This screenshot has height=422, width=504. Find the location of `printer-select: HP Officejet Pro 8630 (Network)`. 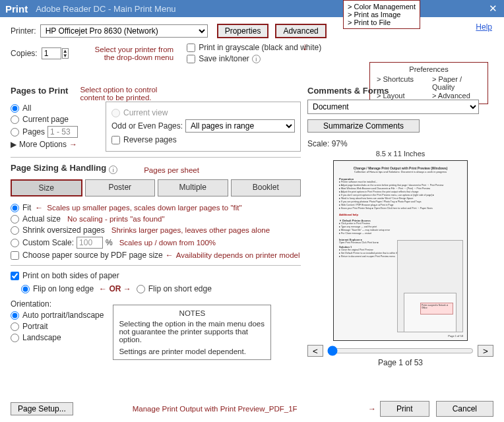

printer-select: HP Officejet Pro 8630 (Network) is located at coordinates (124, 31).